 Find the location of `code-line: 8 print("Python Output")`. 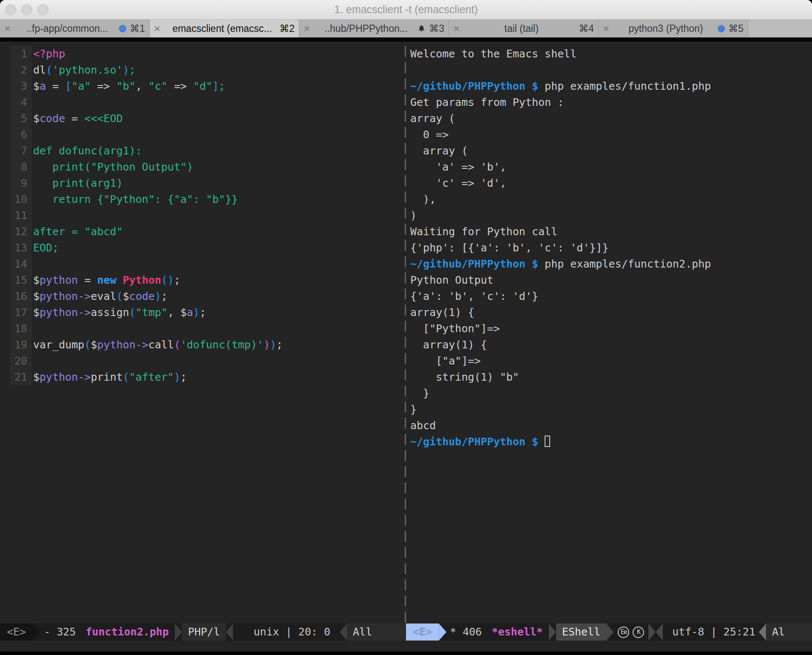

code-line: 8 print("Python Output") is located at coordinates (202, 167).